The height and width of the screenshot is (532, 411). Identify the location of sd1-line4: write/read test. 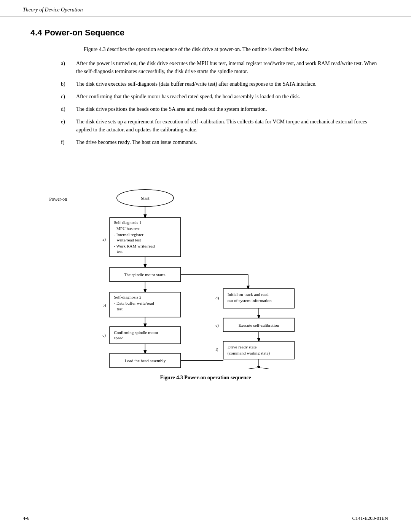
(129, 240).